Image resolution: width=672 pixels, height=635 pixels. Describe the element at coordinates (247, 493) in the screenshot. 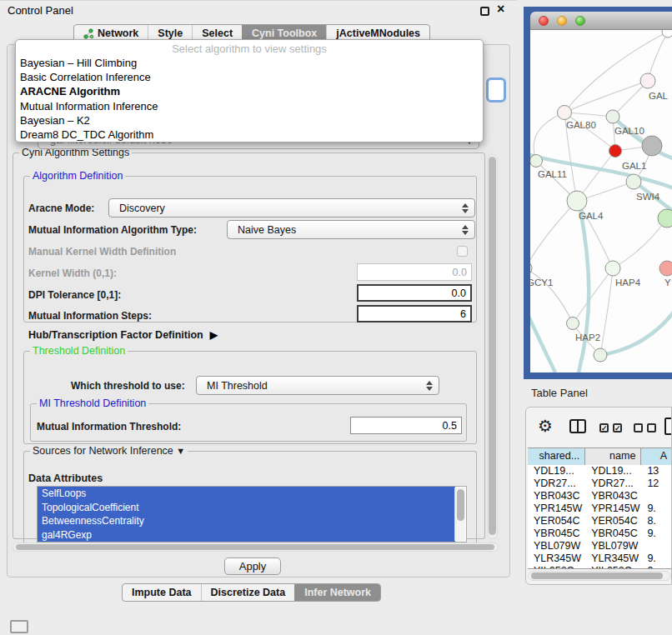

I see `attribute-item-selfloops: SelfLoops` at that location.